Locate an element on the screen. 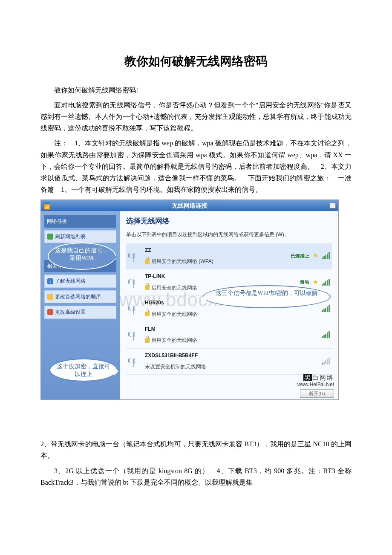 The width and height of the screenshot is (392, 555). sidebar-order: 更改首选网络的顺序 is located at coordinates (80, 297).